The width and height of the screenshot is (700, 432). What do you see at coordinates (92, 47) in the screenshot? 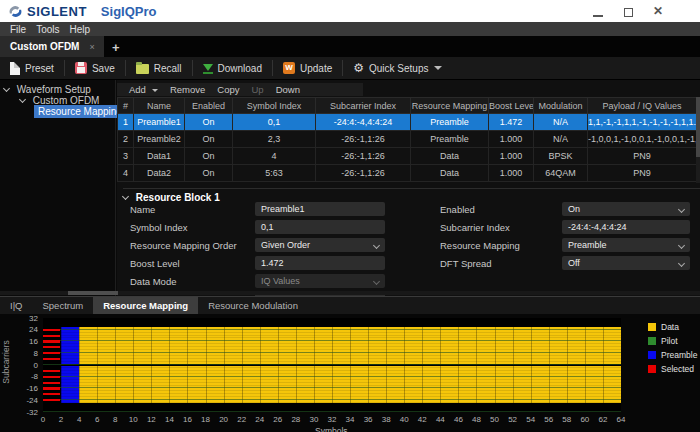
I see `tab-close-icon: ×` at bounding box center [92, 47].